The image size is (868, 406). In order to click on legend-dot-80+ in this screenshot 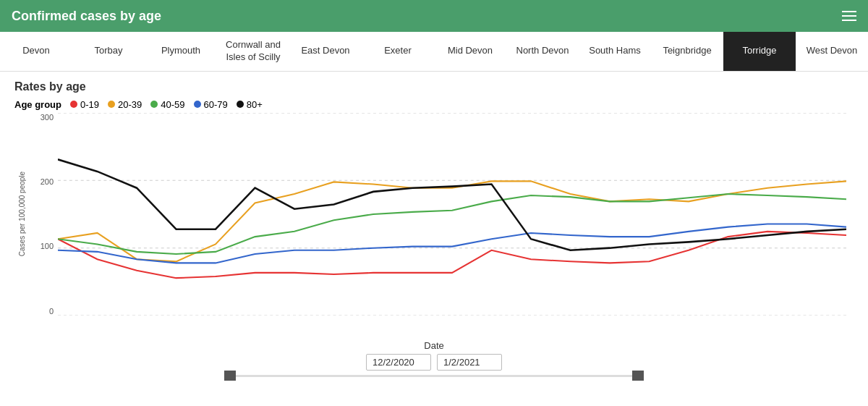, I will do `click(240, 104)`.